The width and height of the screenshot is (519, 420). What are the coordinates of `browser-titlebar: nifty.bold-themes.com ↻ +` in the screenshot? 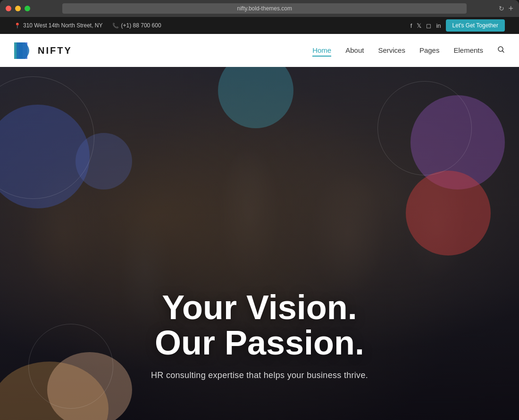 It's located at (260, 8).